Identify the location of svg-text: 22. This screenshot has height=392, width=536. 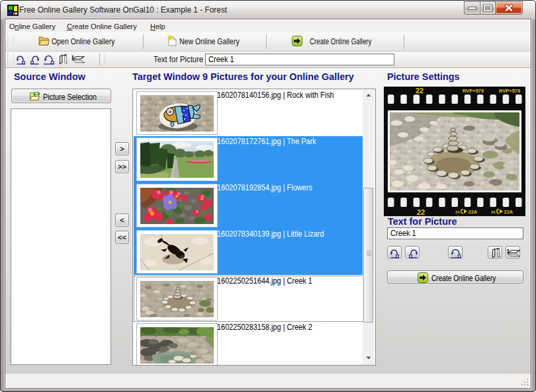
(420, 91).